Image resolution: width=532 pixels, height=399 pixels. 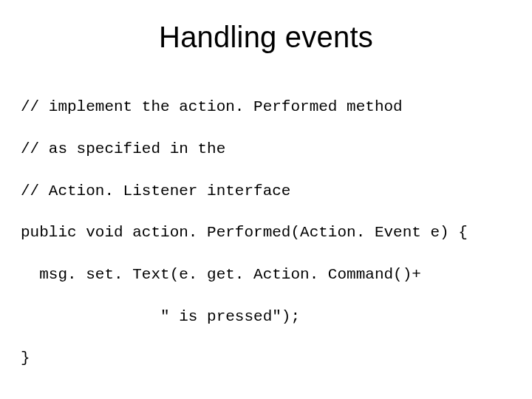 I want to click on code-line: }, so click(x=269, y=358).